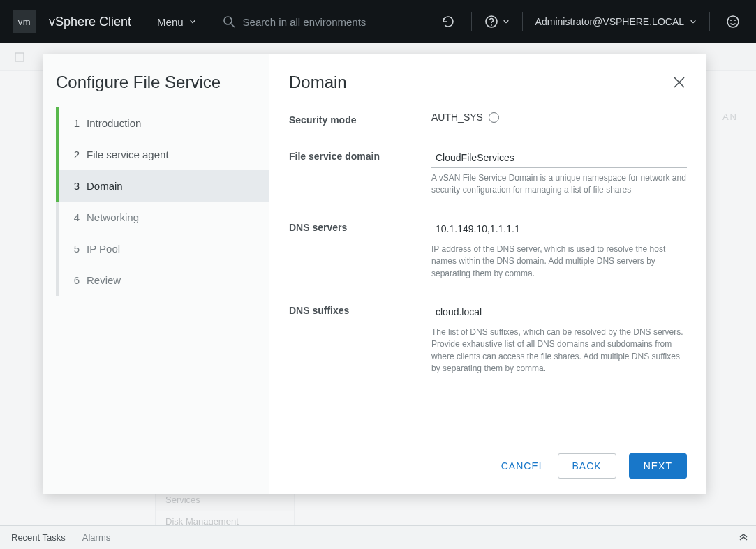 The image size is (756, 549). Describe the element at coordinates (488, 123) in the screenshot. I see `row-security-mode: Security mode AUTH_SYS i` at that location.